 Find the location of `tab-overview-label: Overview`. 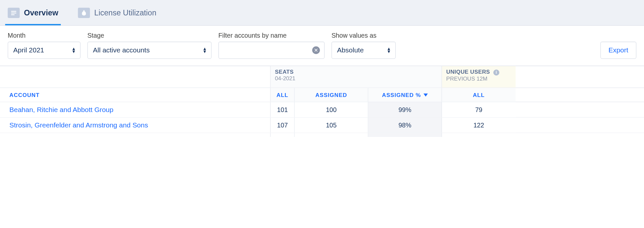

tab-overview-label: Overview is located at coordinates (41, 13).